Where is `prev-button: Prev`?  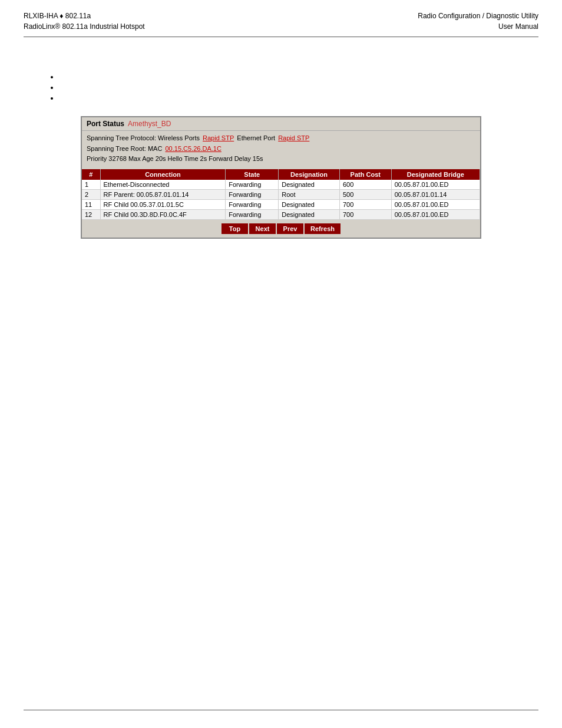 prev-button: Prev is located at coordinates (290, 229).